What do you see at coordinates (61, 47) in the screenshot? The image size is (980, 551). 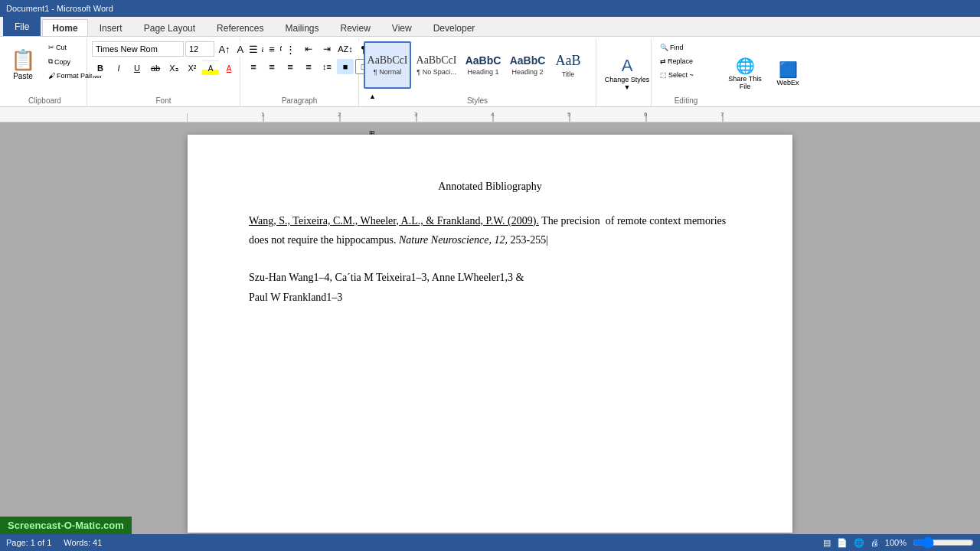 I see `cut-label: Cut` at bounding box center [61, 47].